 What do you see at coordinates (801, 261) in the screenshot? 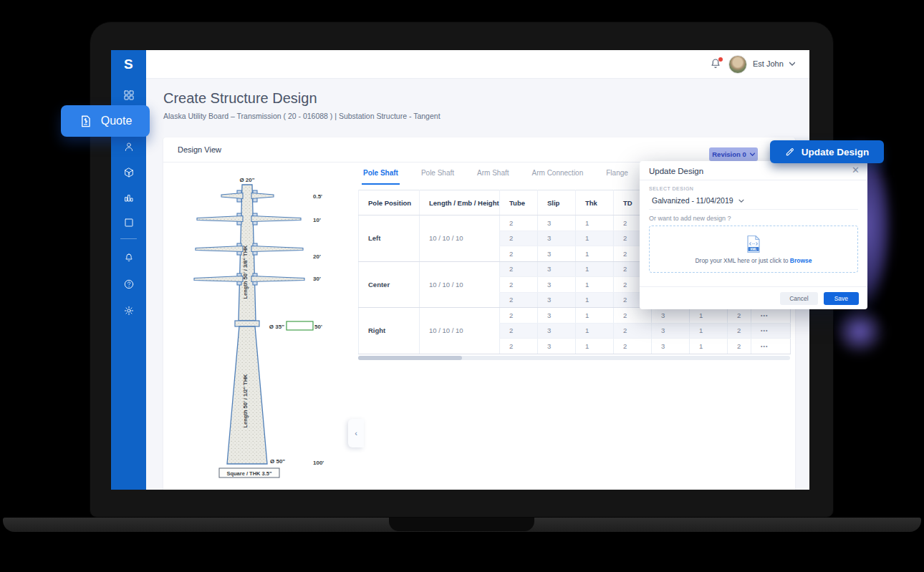
I see `browse-link: Browse` at bounding box center [801, 261].